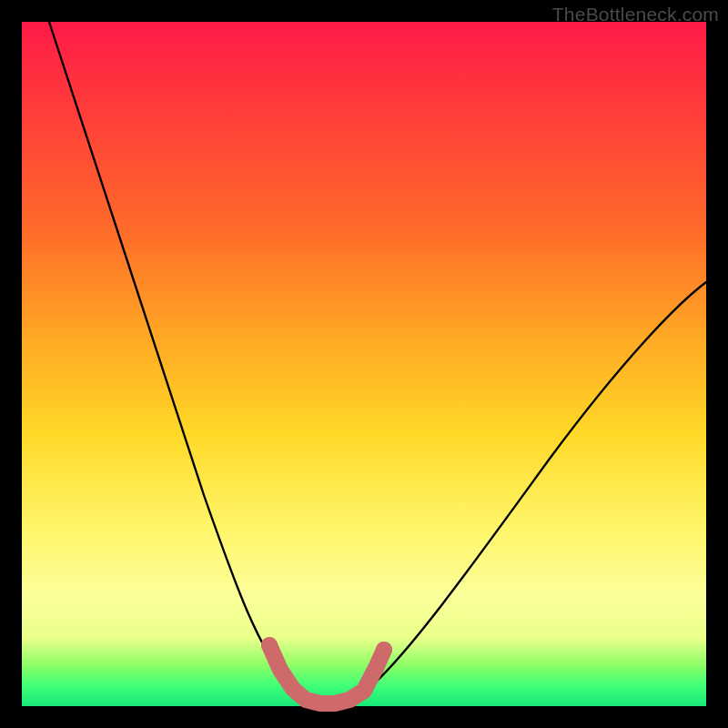 This screenshot has width=728, height=728. Describe the element at coordinates (384, 650) in the screenshot. I see `highlight-dot-end` at that location.